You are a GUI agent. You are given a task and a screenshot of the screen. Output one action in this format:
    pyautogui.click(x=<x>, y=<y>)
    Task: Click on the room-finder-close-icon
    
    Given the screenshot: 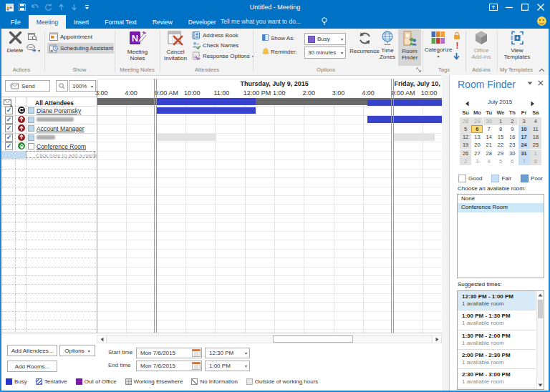 What is the action you would take?
    pyautogui.click(x=541, y=83)
    